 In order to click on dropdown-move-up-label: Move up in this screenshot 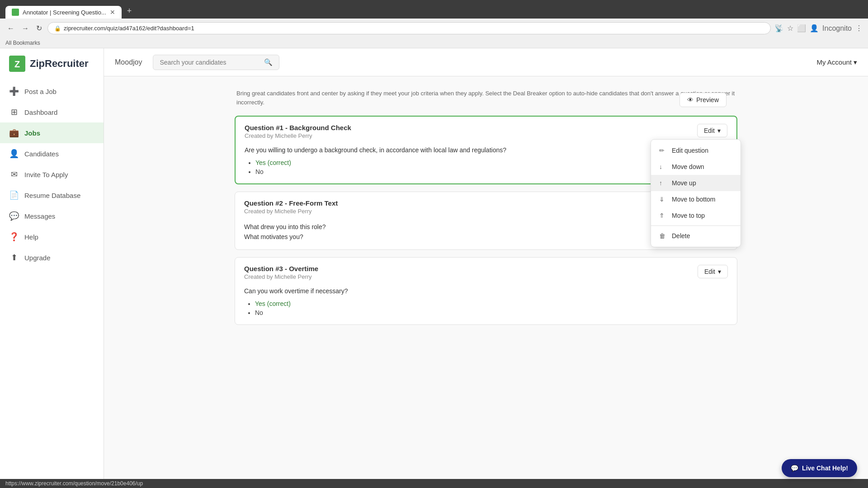, I will do `click(684, 183)`.